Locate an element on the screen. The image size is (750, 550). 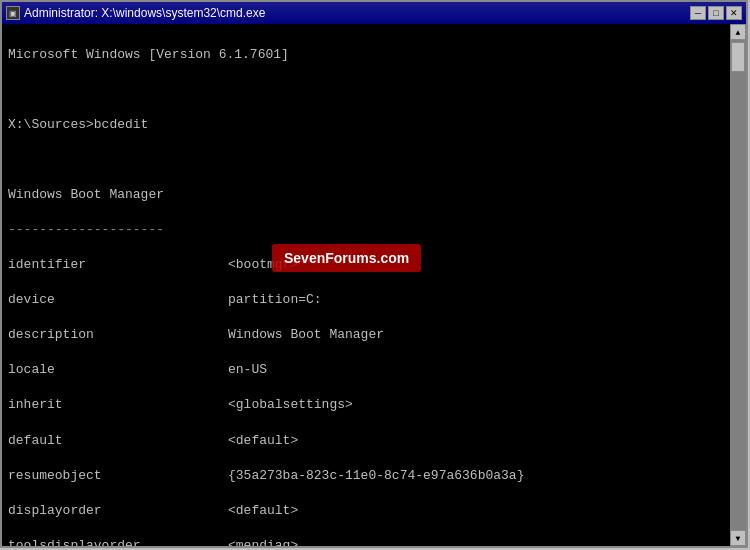
prompt-bcdedit: X:\Sources>bcdedit is located at coordinates (366, 125).